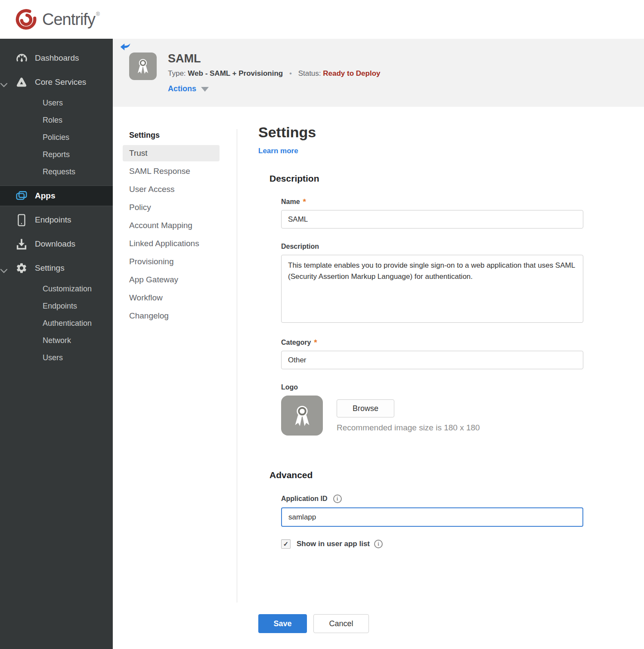 Image resolution: width=644 pixels, height=649 pixels. What do you see at coordinates (53, 220) in the screenshot?
I see `sidebar-label-endpoints: Endpoints` at bounding box center [53, 220].